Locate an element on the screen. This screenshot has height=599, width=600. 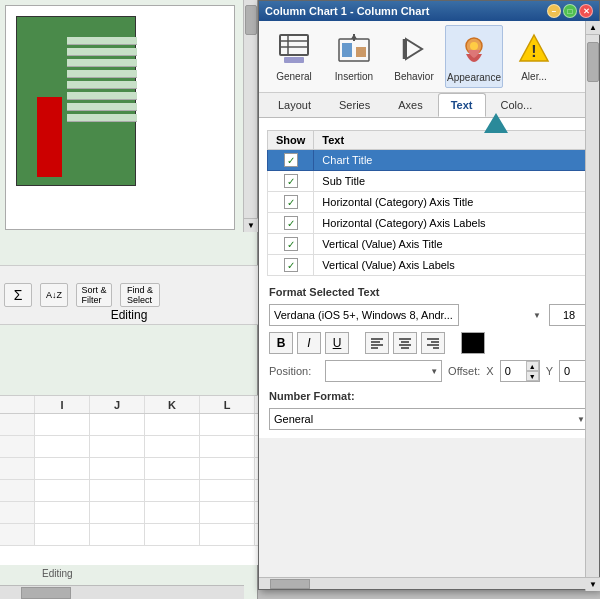
checkbox-4: ✓ is located at coordinates (291, 223).